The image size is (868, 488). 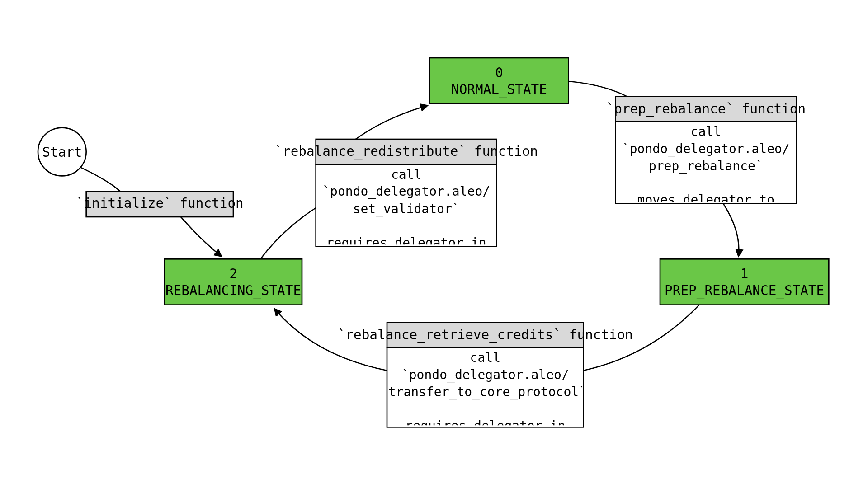 What do you see at coordinates (233, 291) in the screenshot?
I see `state2-name: REBALANCING_STATE` at bounding box center [233, 291].